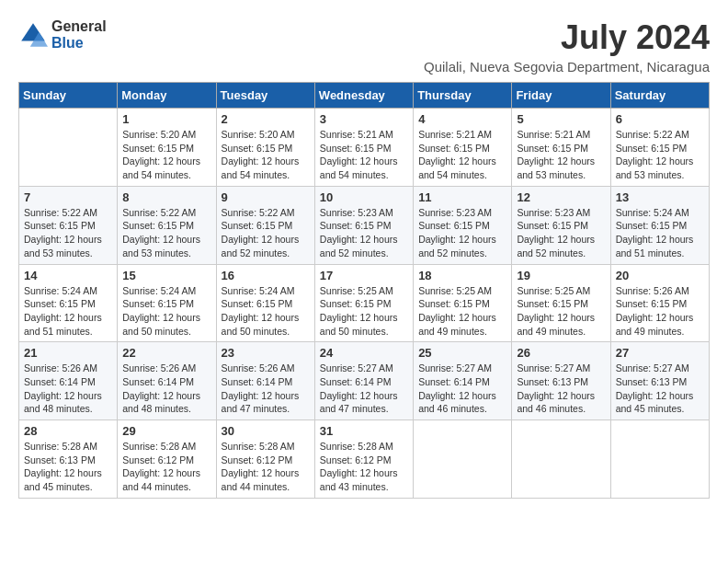  Describe the element at coordinates (167, 304) in the screenshot. I see `calendar-cell: 15Sunrise: 5:24 AMSunset: 6:15 PMDayligh…` at that location.